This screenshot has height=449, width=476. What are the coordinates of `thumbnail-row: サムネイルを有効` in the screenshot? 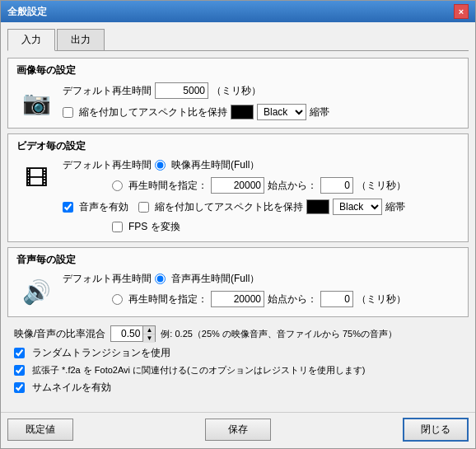 It's located at (238, 387).